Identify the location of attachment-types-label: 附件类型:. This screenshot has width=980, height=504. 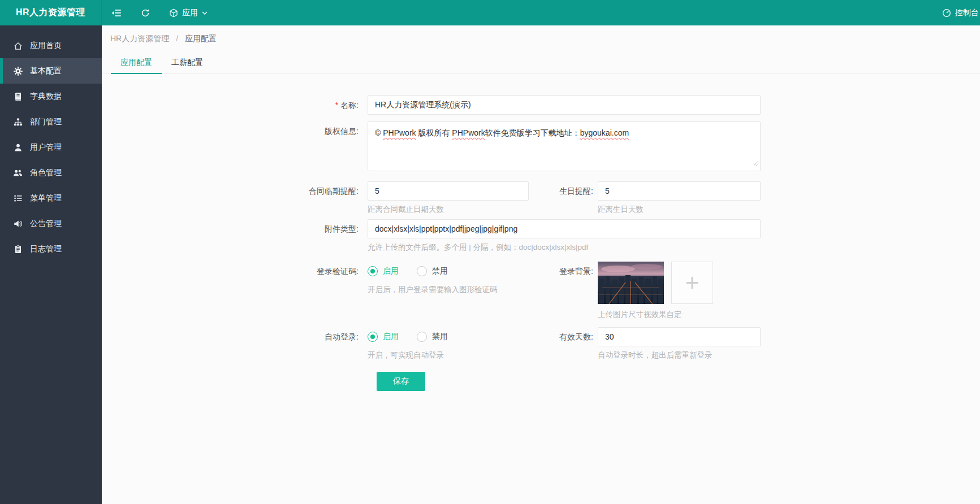
(235, 229).